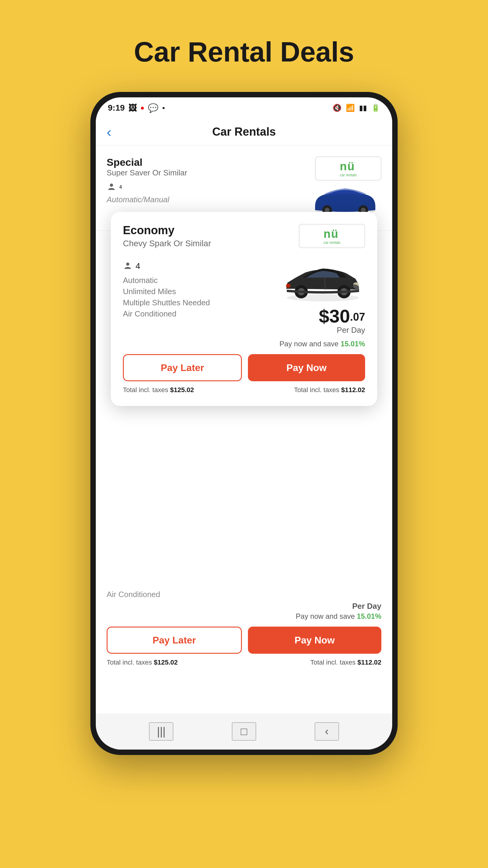 The height and width of the screenshot is (868, 488). Describe the element at coordinates (244, 662) in the screenshot. I see `bottom-totals-row: Total incl. taxes $125.02 Total incl. ta…` at that location.